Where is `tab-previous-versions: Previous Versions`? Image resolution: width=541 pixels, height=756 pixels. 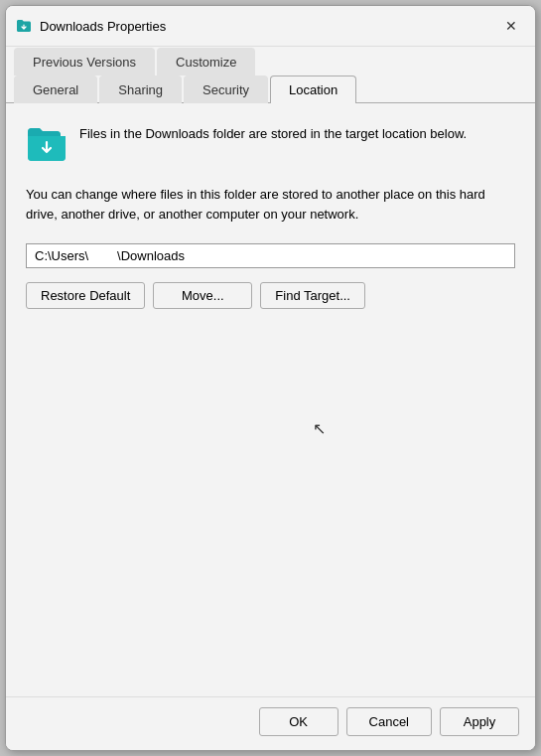
tab-previous-versions: Previous Versions is located at coordinates (84, 62).